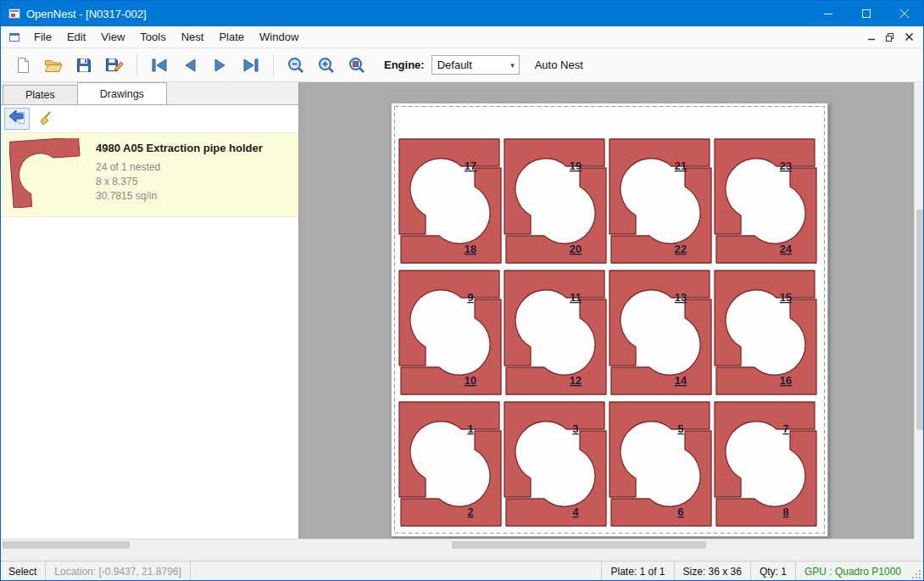 The image size is (924, 581). I want to click on titlebar: OpenNest - [N0317-002], so click(462, 14).